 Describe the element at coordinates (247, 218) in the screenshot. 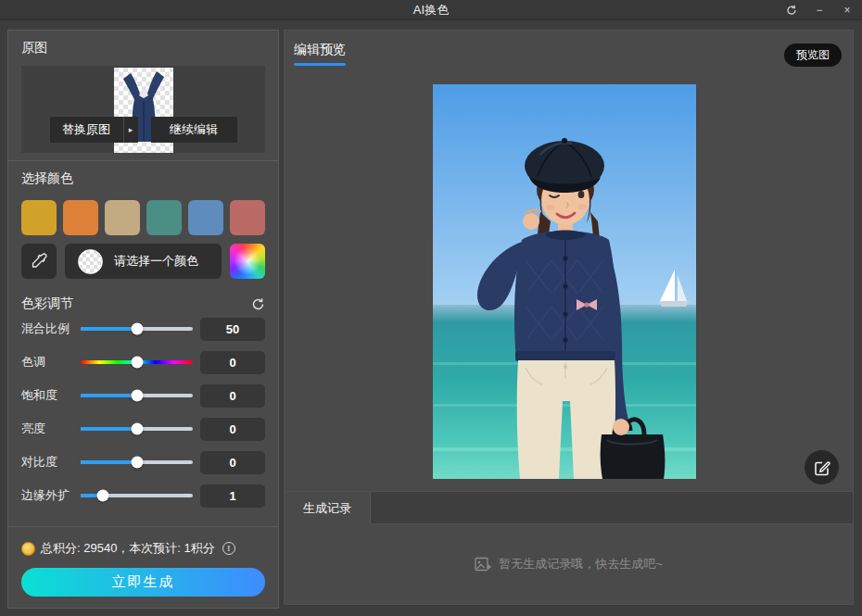

I see `color-swatch-rose` at that location.